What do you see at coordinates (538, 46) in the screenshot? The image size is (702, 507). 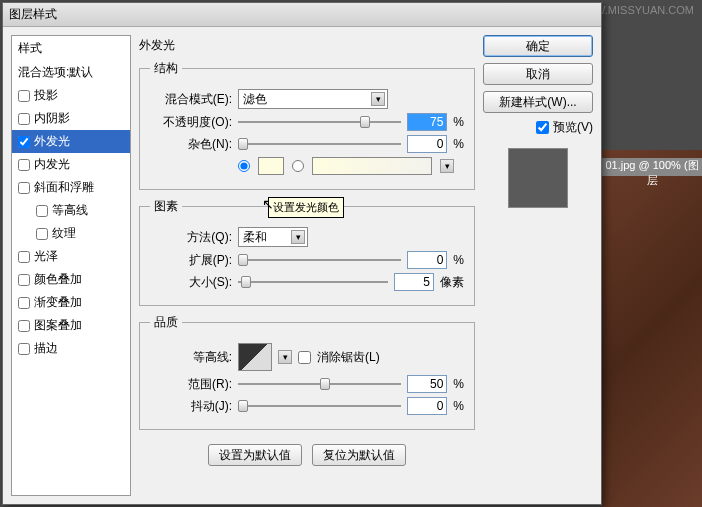 I see `ok-button: 确定` at bounding box center [538, 46].